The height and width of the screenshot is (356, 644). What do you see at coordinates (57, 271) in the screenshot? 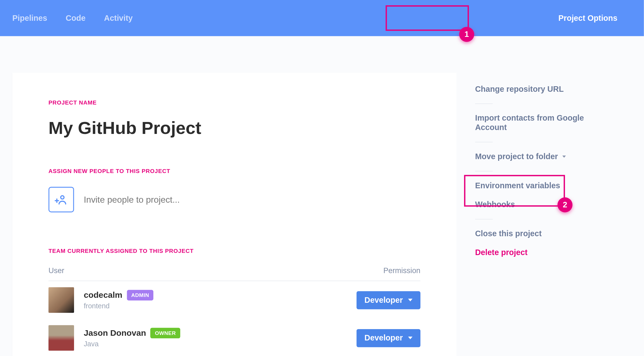
I see `col-user: User` at bounding box center [57, 271].